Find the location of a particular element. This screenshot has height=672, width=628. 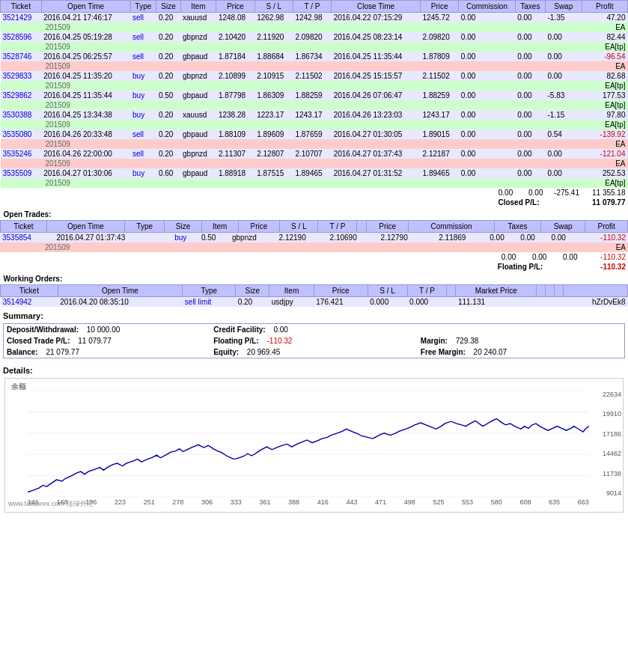

ct-closetime: 2016.04.26 13:23:03 is located at coordinates (376, 115).